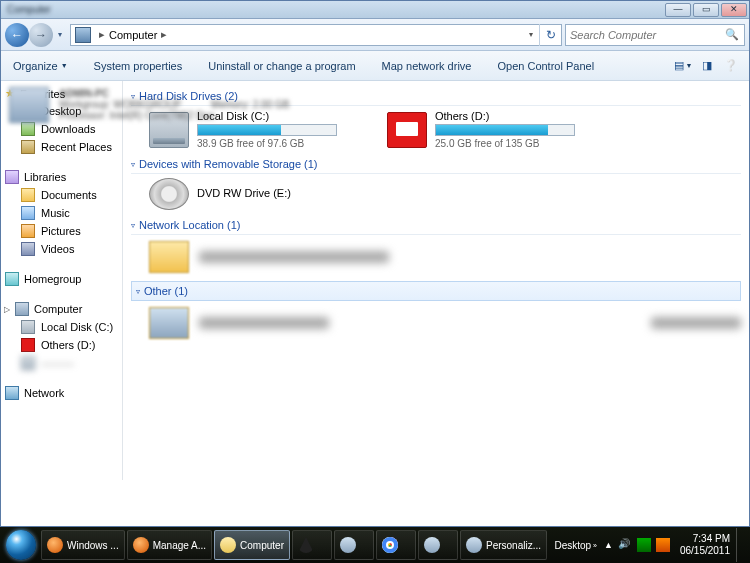  Describe the element at coordinates (396, 545) in the screenshot. I see `taskbar-item-chrome` at that location.